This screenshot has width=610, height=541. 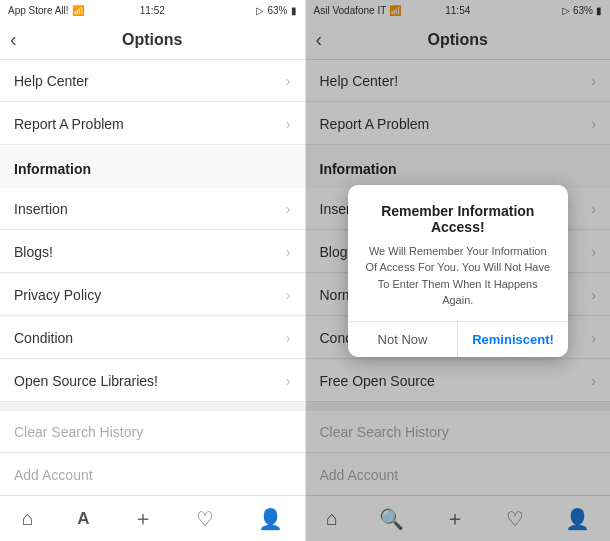 What do you see at coordinates (152, 81) in the screenshot?
I see `list-item-help-center: Help Center ›` at bounding box center [152, 81].